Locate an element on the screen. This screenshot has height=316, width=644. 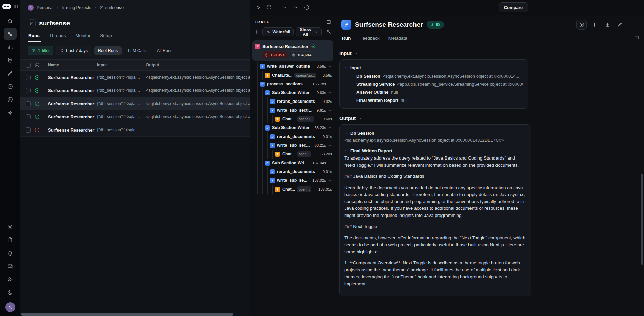
trace-node-process-sections: process_sections156.78s is located at coordinates (293, 84).